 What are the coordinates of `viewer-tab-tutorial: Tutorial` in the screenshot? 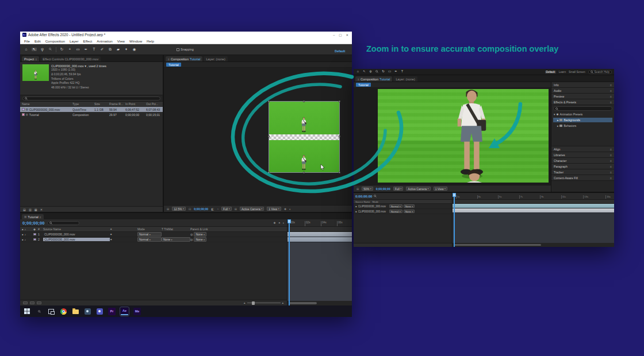 It's located at (174, 64).